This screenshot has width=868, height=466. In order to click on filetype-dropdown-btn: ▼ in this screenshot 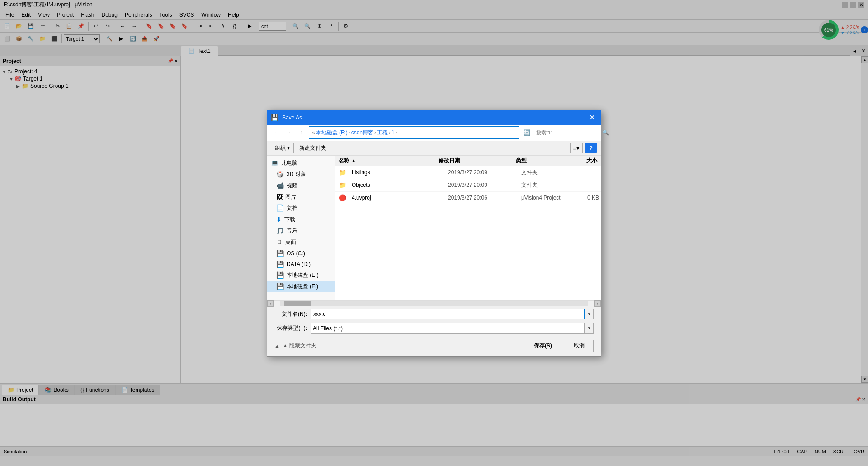, I will do `click(589, 328)`.